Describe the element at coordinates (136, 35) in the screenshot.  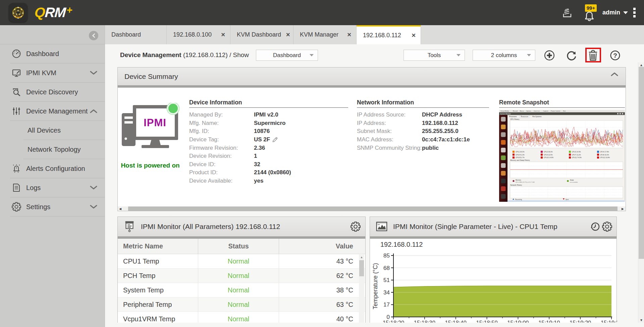
I see `tab-dashboard: Dashboard` at that location.